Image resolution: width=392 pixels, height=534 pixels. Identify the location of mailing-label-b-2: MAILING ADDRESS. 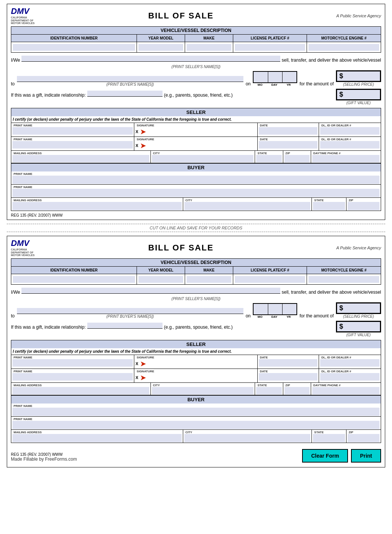
(97, 432).